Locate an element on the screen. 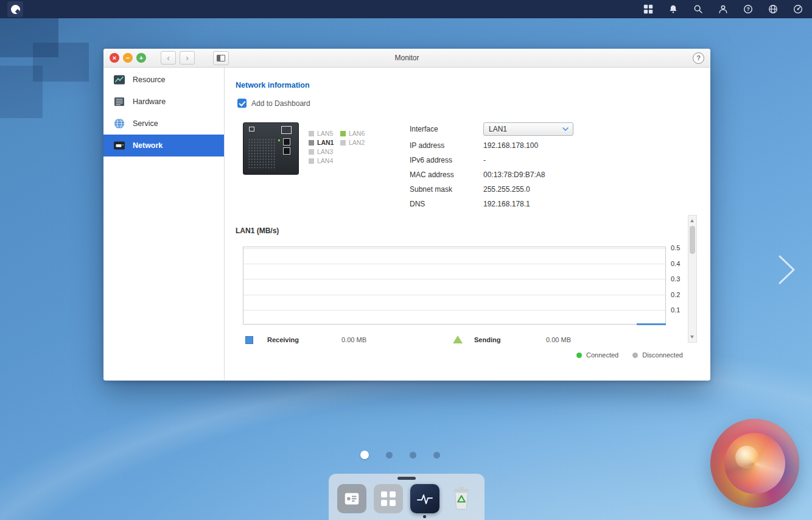  service-globe-icon is located at coordinates (119, 124).